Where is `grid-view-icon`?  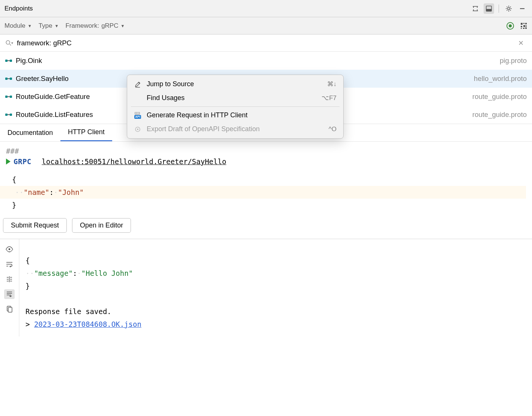 grid-view-icon is located at coordinates (524, 26).